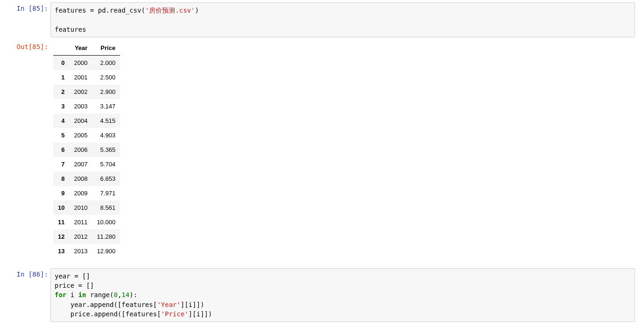 The height and width of the screenshot is (335, 644). I want to click on row-year-cell: 2007, so click(80, 164).